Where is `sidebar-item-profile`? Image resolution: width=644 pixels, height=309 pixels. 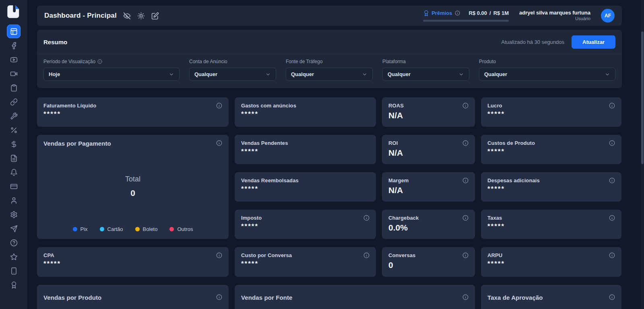
sidebar-item-profile is located at coordinates (14, 200).